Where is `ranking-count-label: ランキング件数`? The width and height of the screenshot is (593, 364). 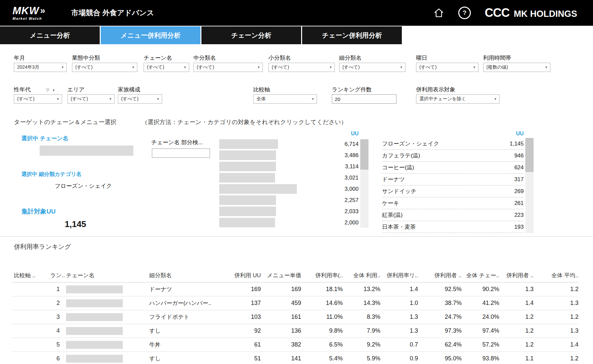
ranking-count-label: ランキング件数 is located at coordinates (364, 89).